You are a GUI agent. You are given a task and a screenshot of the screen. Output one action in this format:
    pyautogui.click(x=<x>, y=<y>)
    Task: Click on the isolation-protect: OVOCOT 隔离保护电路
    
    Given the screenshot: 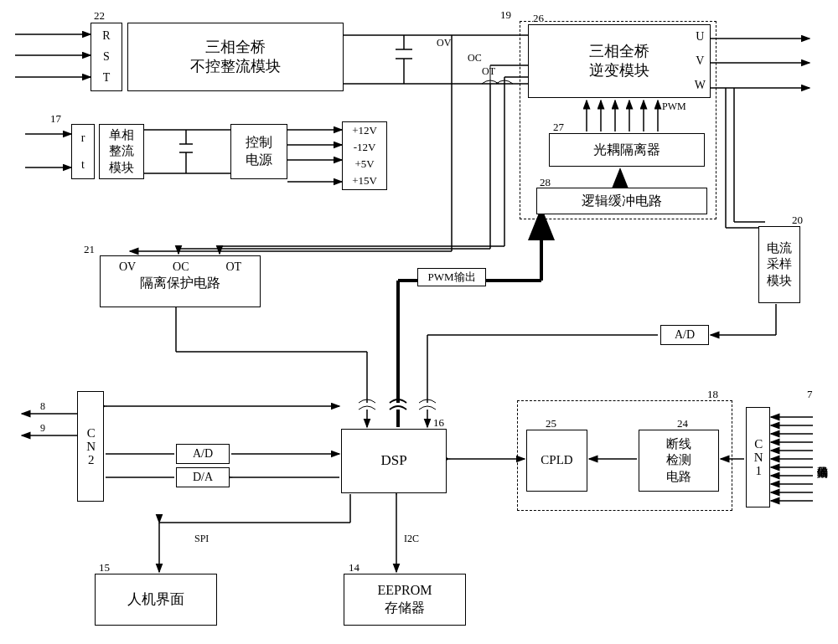 What is the action you would take?
    pyautogui.click(x=180, y=281)
    